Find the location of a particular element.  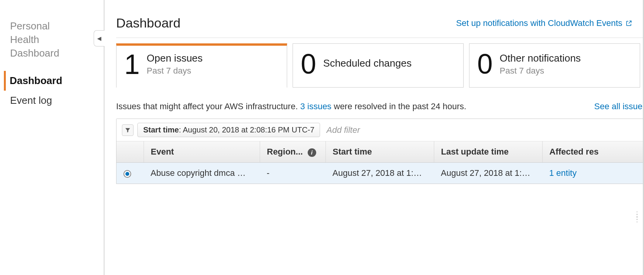

filter-icon-button is located at coordinates (128, 130).